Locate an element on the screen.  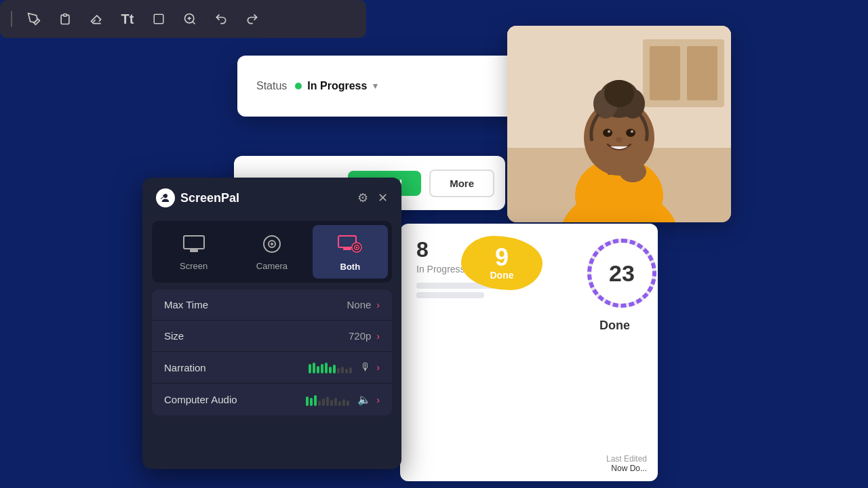
narration-chevron-icon: › is located at coordinates (378, 367).